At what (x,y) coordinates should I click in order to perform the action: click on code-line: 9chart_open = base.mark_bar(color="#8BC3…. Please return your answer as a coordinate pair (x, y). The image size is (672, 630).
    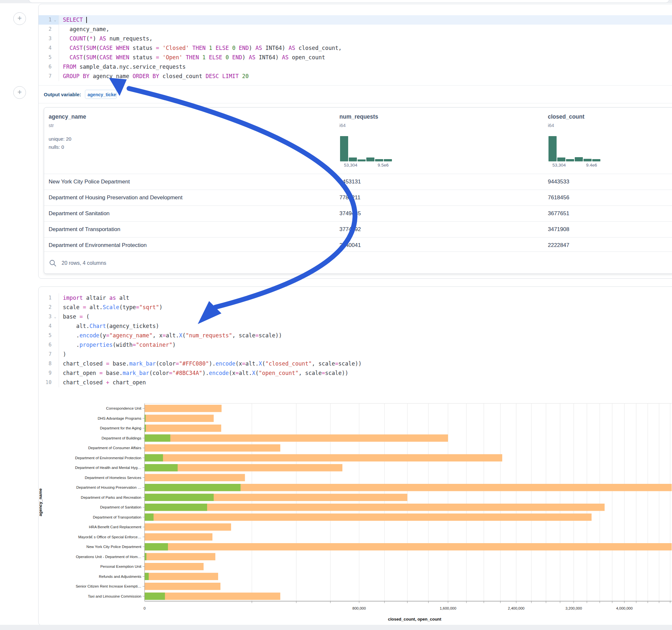
    Looking at the image, I should click on (355, 373).